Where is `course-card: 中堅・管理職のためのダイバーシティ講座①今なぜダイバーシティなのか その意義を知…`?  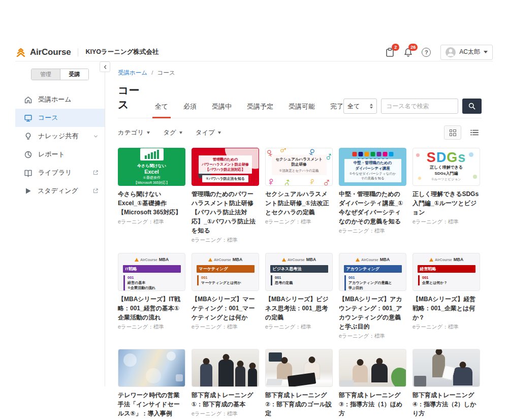
course-card: 中堅・管理職のためのダイバーシティ講座①今なぜダイバーシティなのか その意義を知… is located at coordinates (373, 196).